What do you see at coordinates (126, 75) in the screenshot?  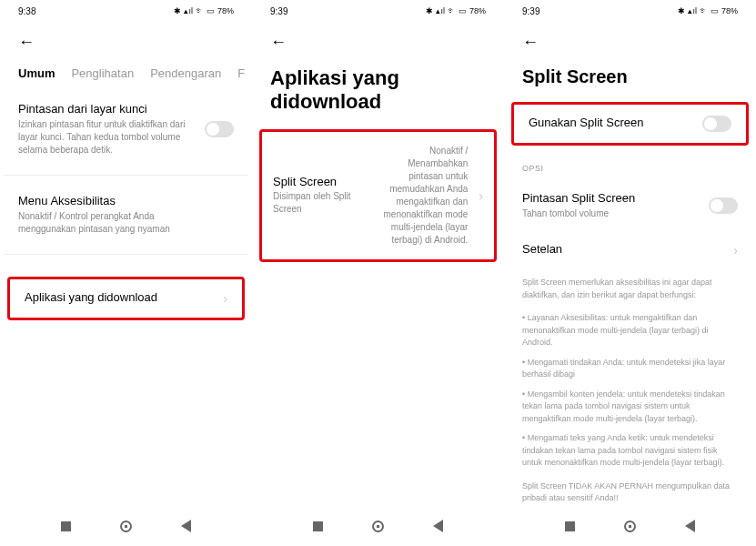 I see `tabs: Umum Penglihatan Pendengaran F` at bounding box center [126, 75].